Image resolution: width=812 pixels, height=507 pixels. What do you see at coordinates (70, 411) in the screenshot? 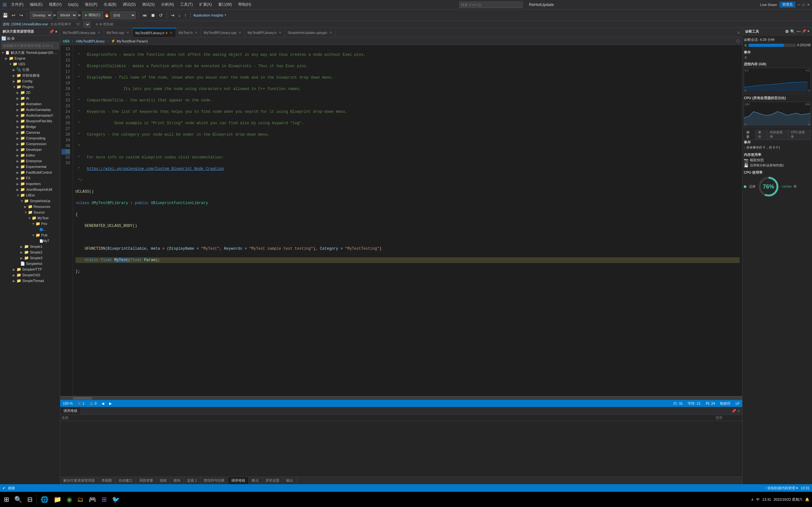
I see `panel-tab-callstack: 调用堆栈` at bounding box center [70, 411].